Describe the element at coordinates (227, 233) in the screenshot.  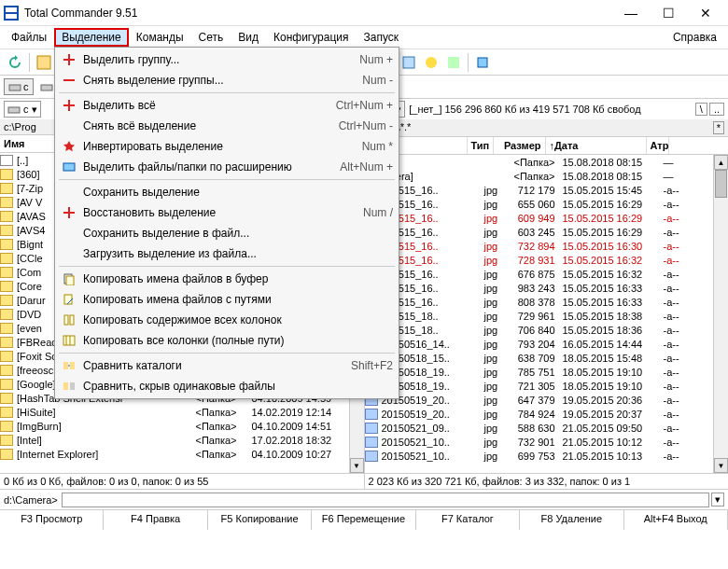
I see `menu-item: Сохранить выделение в файл...` at that location.